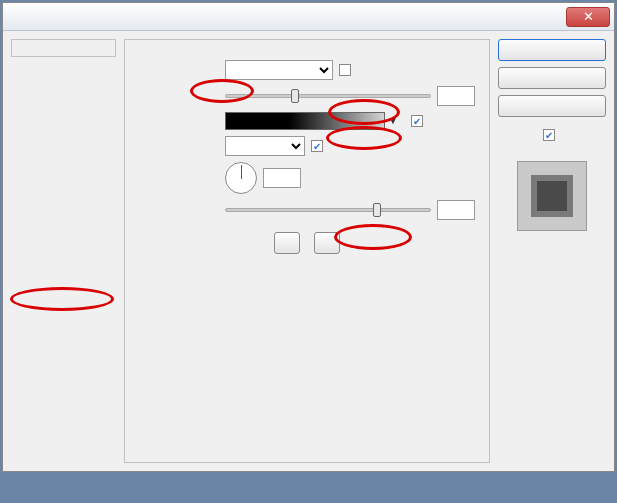 This screenshot has height=503, width=617. What do you see at coordinates (417, 121) in the screenshot?
I see `reverse-checkbox: ✔` at bounding box center [417, 121].